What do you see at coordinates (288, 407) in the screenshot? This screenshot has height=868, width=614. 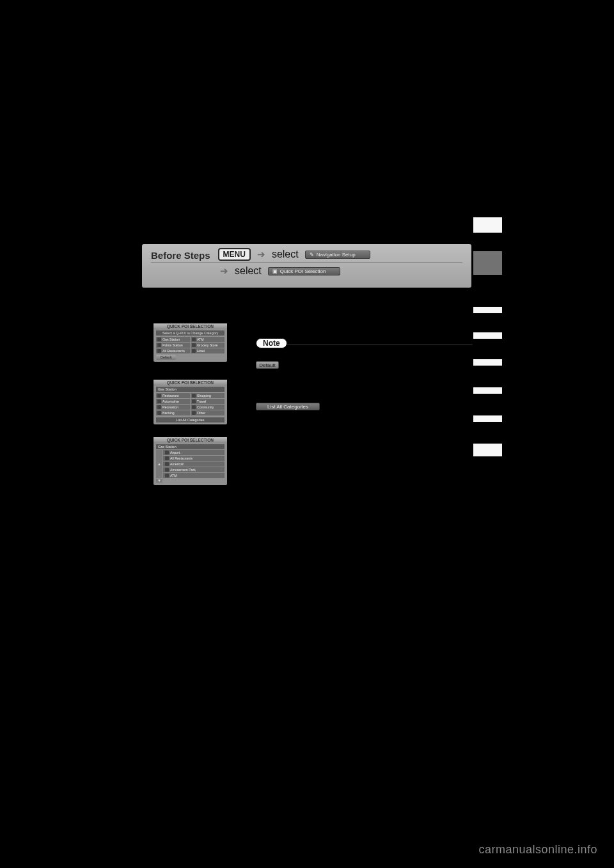 I see `list-all-categories-button: List All Categories` at bounding box center [288, 407].